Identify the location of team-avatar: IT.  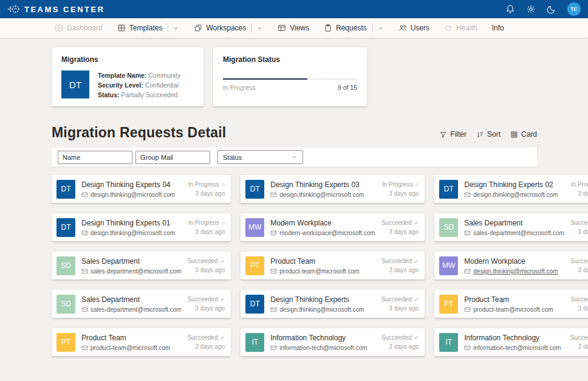
(255, 343).